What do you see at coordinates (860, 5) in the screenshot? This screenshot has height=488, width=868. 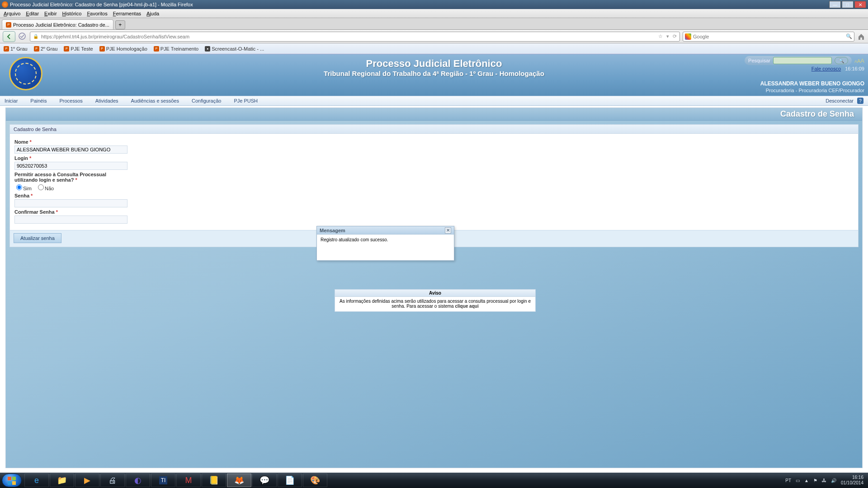 I see `window-close-button: ✕` at bounding box center [860, 5].